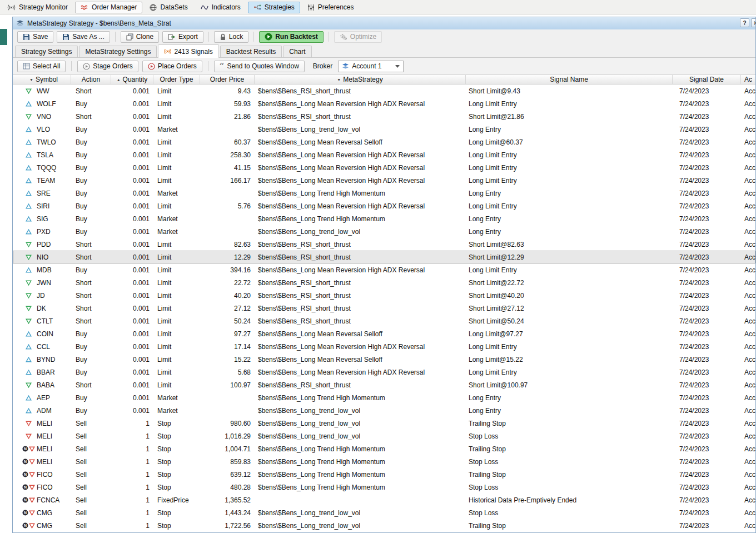 This screenshot has height=533, width=756. Describe the element at coordinates (384, 219) in the screenshot. I see `table-row: SIGBuy0.001Market$bens\$Bens_Long Trend …` at that location.